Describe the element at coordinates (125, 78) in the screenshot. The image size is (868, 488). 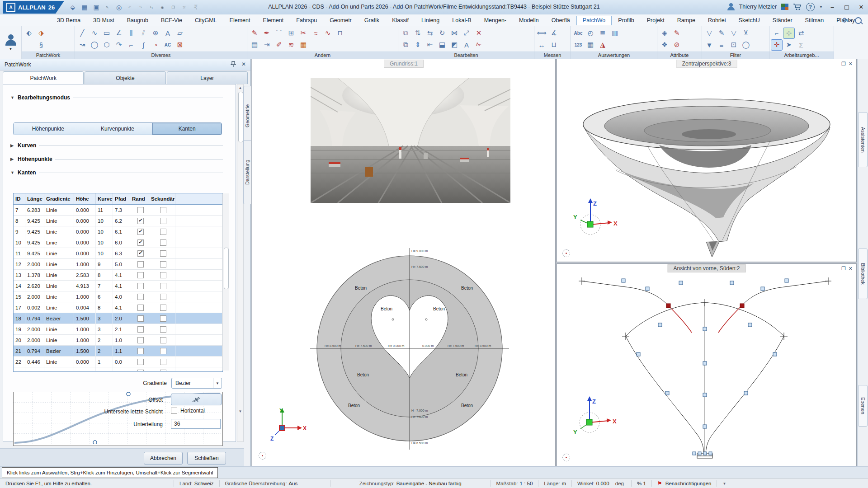
I see `palette-tab: Objekte` at that location.